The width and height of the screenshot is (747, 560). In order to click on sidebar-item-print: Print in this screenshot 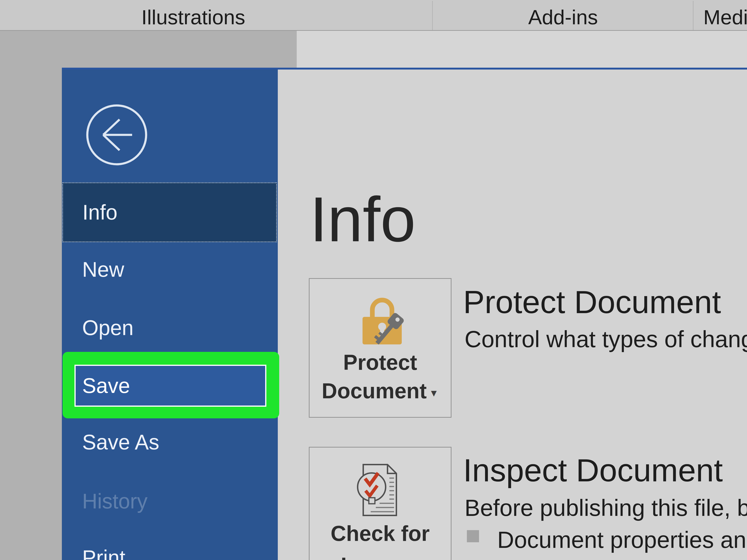, I will do `click(170, 544)`.